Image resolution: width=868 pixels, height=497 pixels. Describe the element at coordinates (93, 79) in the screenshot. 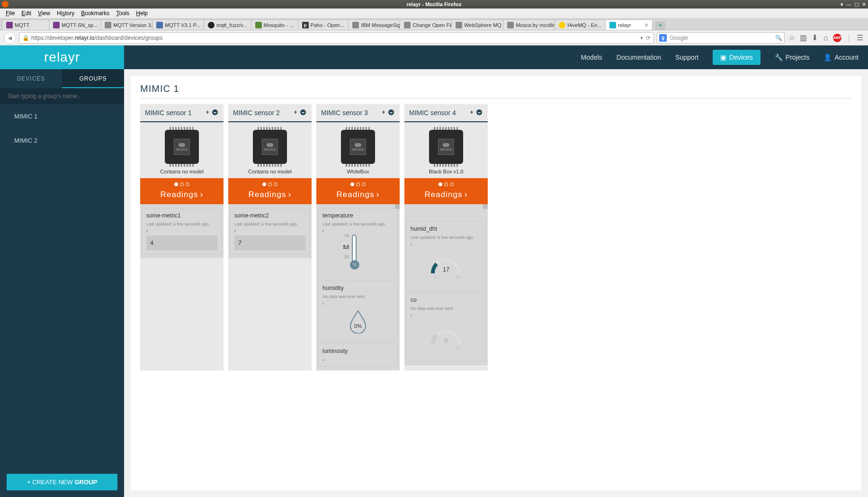

I see `sidebar-tab-groups: GROUPS` at that location.